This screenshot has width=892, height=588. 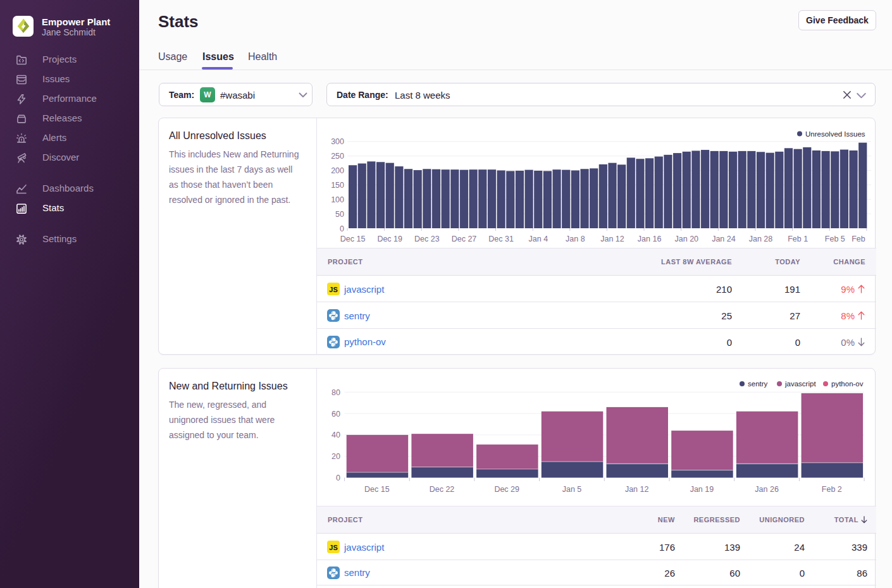 I want to click on svg-text: Unresolved Issues, so click(x=835, y=134).